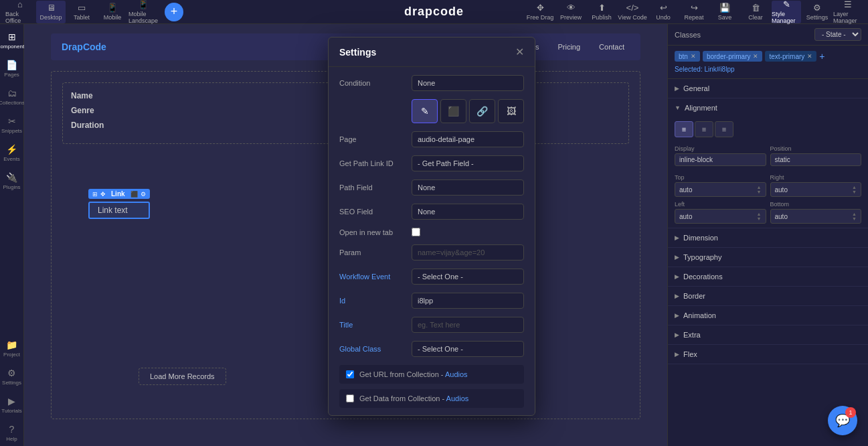  What do you see at coordinates (759, 192) in the screenshot?
I see `top-down: ▼` at bounding box center [759, 192].